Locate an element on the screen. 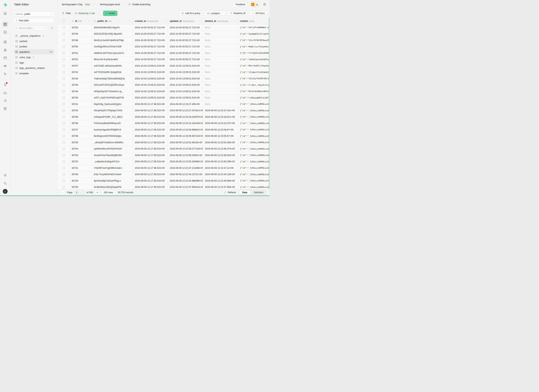 The width and height of the screenshot is (539, 392). cell-public-id: nxFT002ISeRE-Qobg3K3k is located at coordinates (112, 72).